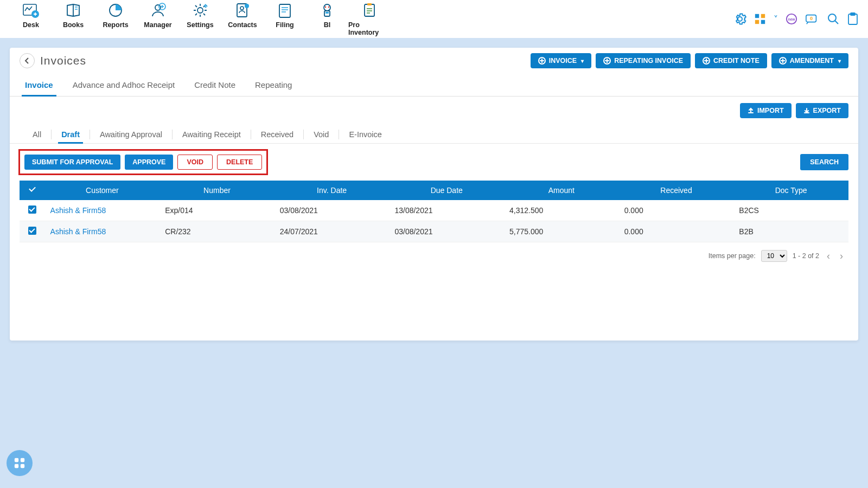 The height and width of the screenshot is (488, 868). What do you see at coordinates (116, 20) in the screenshot?
I see `topnav-item-reports: Reports` at bounding box center [116, 20].